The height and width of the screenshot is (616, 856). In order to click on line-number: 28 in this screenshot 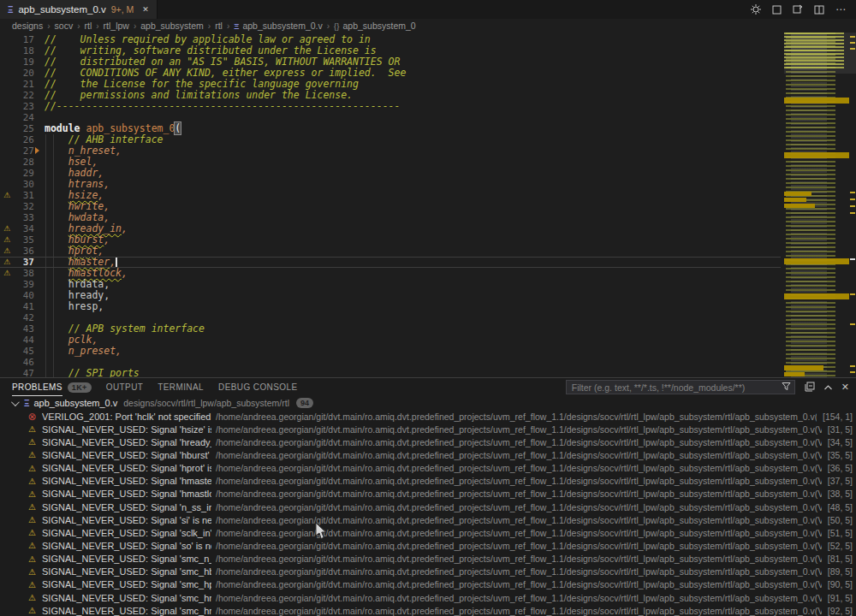, I will do `click(24, 163)`.